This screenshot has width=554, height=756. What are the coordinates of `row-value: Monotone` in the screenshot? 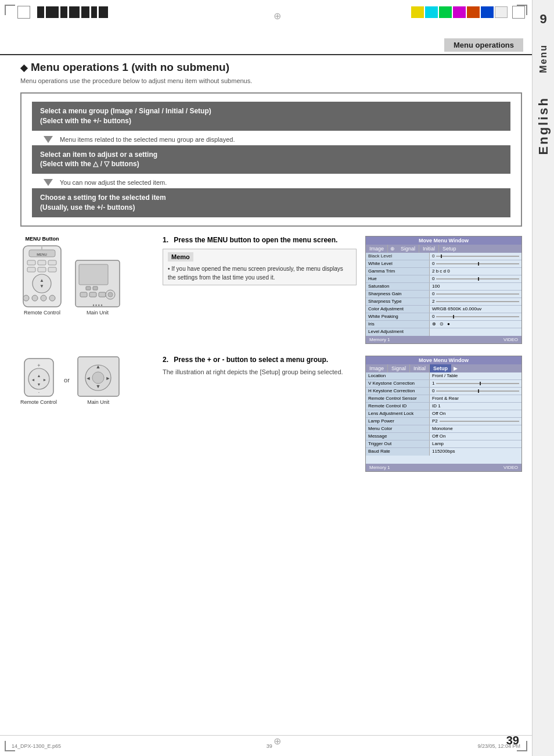 It's located at (476, 429).